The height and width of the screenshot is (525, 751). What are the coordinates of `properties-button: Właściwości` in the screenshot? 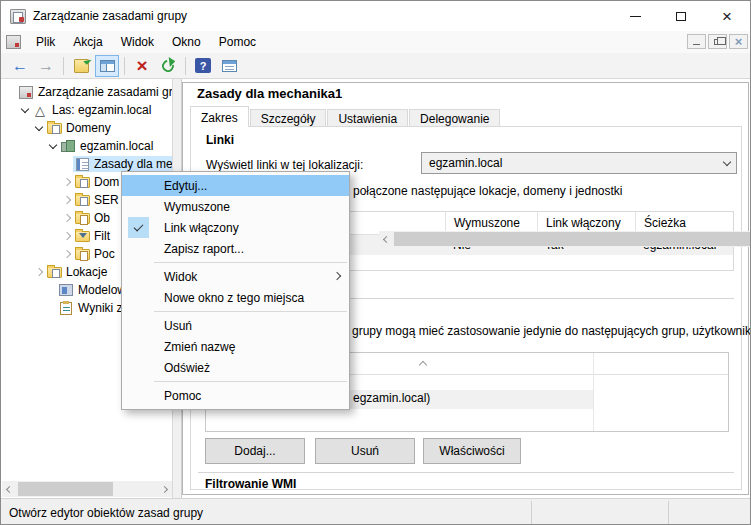 It's located at (472, 451).